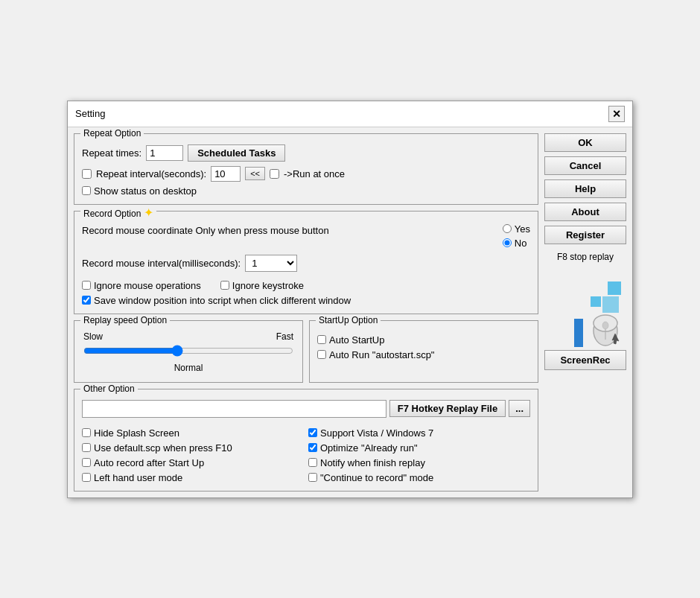 Image resolution: width=700 pixels, height=598 pixels. What do you see at coordinates (86, 174) in the screenshot?
I see `repeat-interval-checkbox` at bounding box center [86, 174].